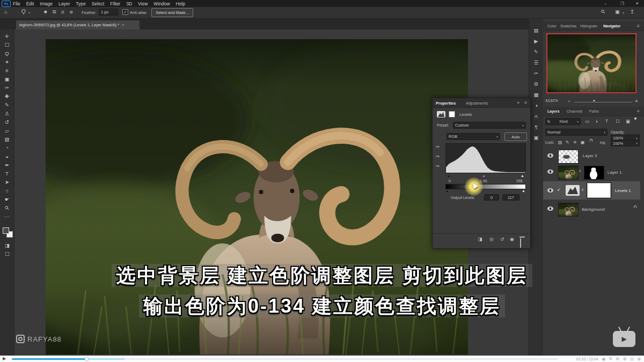  Describe the element at coordinates (594, 173) in the screenshot. I see `layer-mask-thumbnail` at that location.